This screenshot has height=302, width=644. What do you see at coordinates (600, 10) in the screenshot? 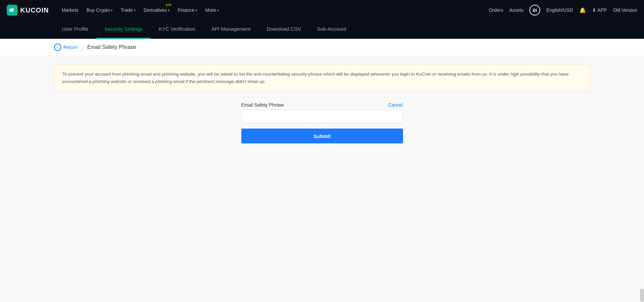
I see `app-download: ⬇ APP` at bounding box center [600, 10].